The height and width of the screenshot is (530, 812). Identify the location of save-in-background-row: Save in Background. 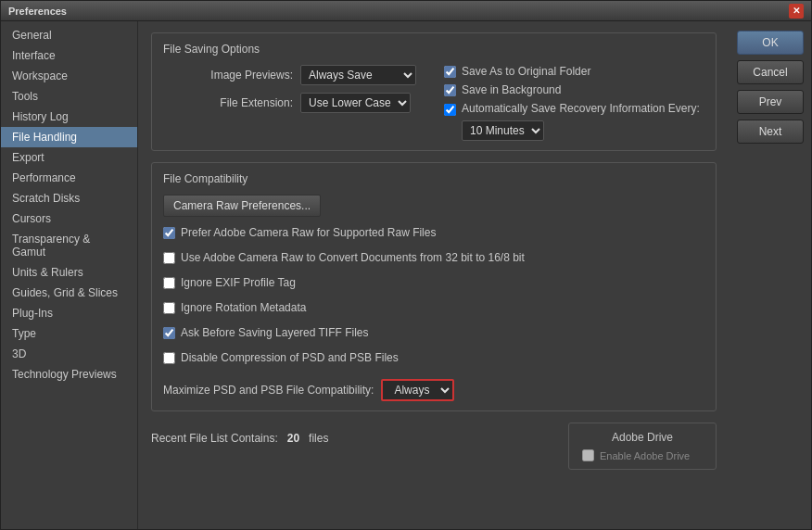
(575, 90).